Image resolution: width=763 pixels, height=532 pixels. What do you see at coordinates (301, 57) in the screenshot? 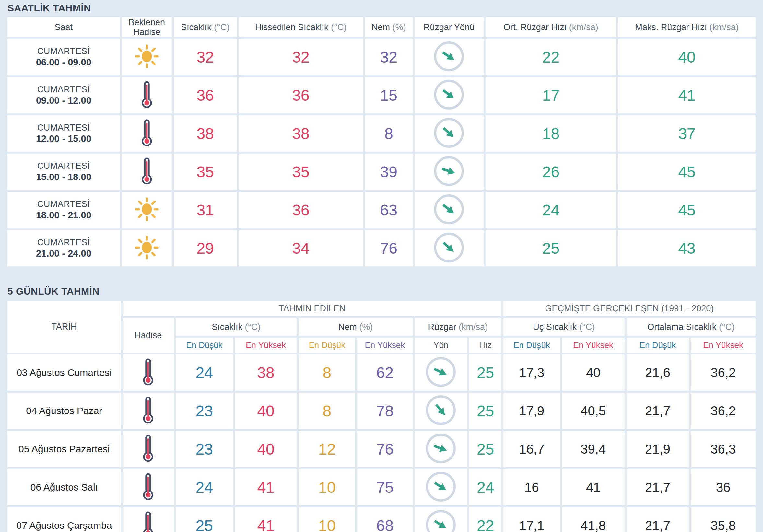
I see `feels-like-cell: 32` at bounding box center [301, 57].